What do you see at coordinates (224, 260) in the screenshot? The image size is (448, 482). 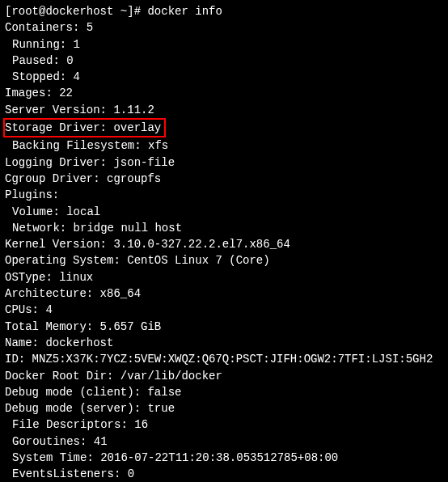 I see `os-line: Operating System: CentOS Linux 7 (Core)` at bounding box center [224, 260].